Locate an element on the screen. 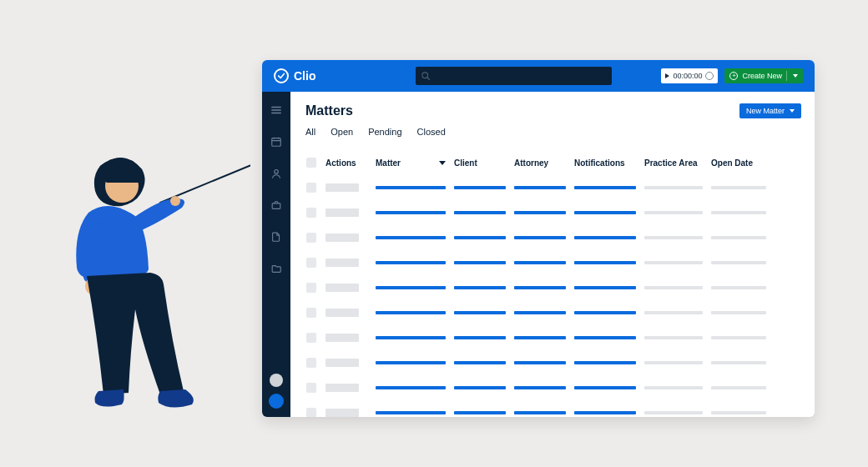 The height and width of the screenshot is (467, 868). menu-icon is located at coordinates (276, 110).